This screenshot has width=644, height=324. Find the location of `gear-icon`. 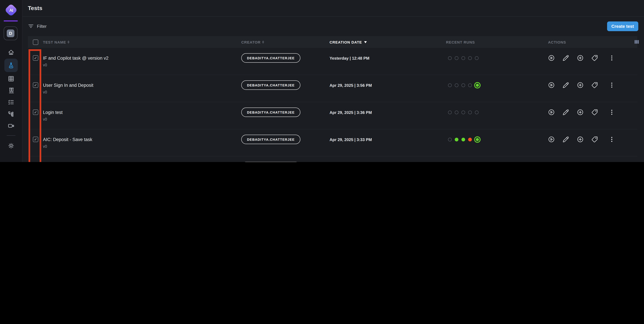

gear-icon is located at coordinates (11, 146).